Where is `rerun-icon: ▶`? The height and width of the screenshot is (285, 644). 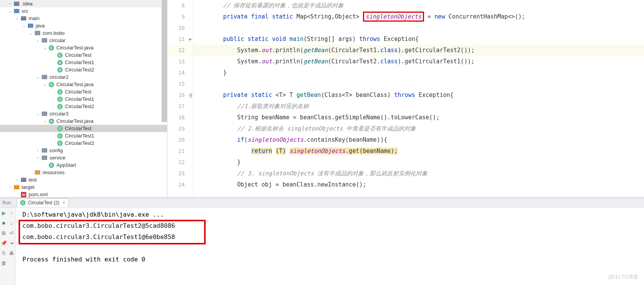 rerun-icon: ▶ is located at coordinates (4, 213).